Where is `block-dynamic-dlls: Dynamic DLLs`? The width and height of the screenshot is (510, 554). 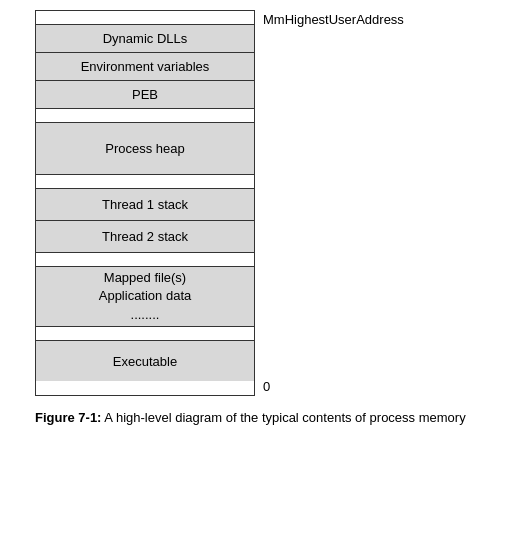 block-dynamic-dlls: Dynamic DLLs is located at coordinates (145, 39).